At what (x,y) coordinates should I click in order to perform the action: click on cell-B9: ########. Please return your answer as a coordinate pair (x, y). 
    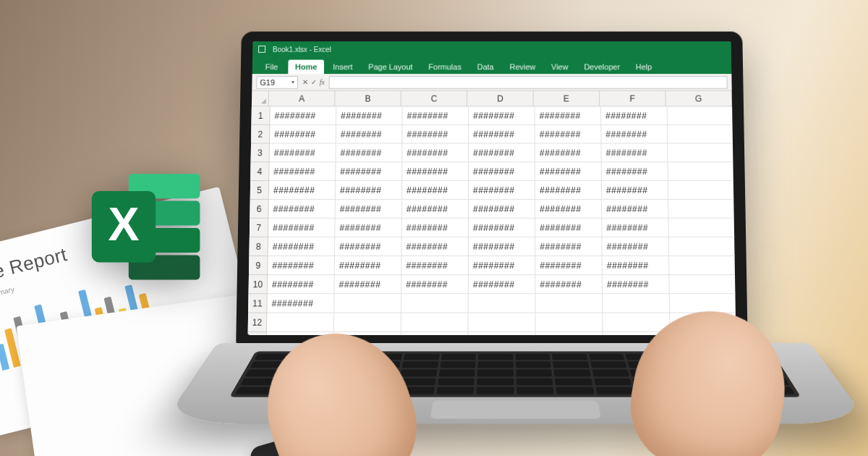
    Looking at the image, I should click on (369, 266).